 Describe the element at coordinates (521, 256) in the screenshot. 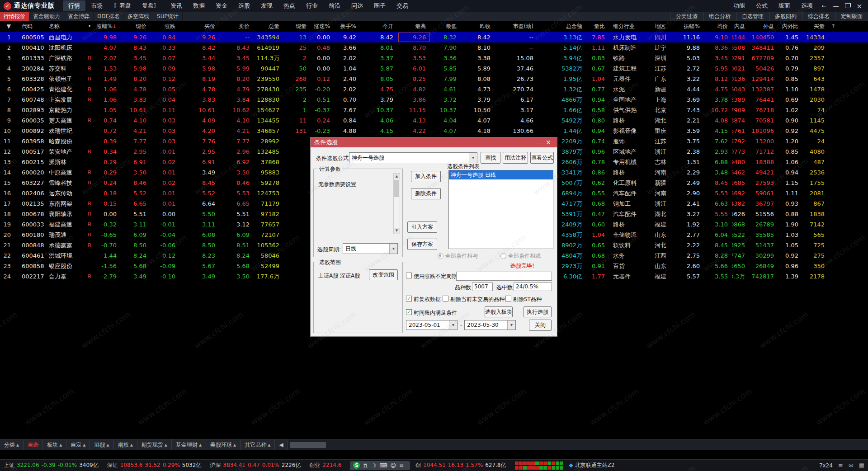

I see `radio-all-or: 全部条件相或` at that location.